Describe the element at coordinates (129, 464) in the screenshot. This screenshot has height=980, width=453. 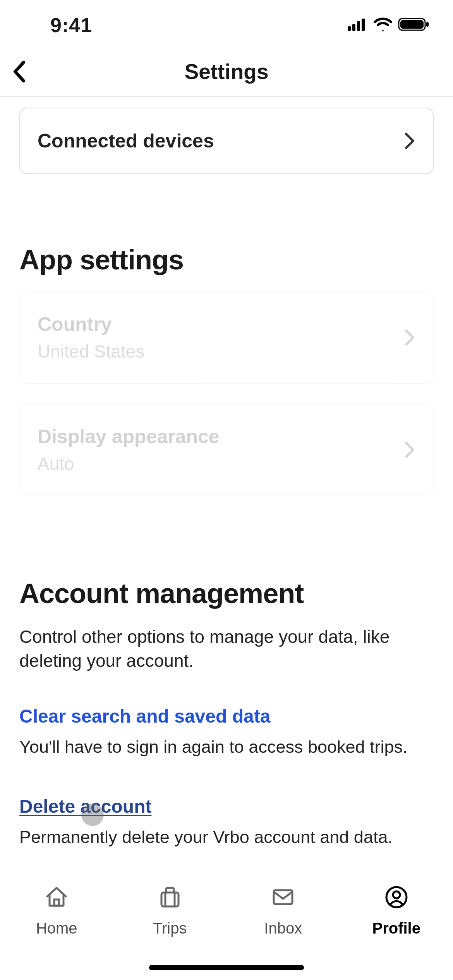
I see `display-appearance-value: Auto` at that location.